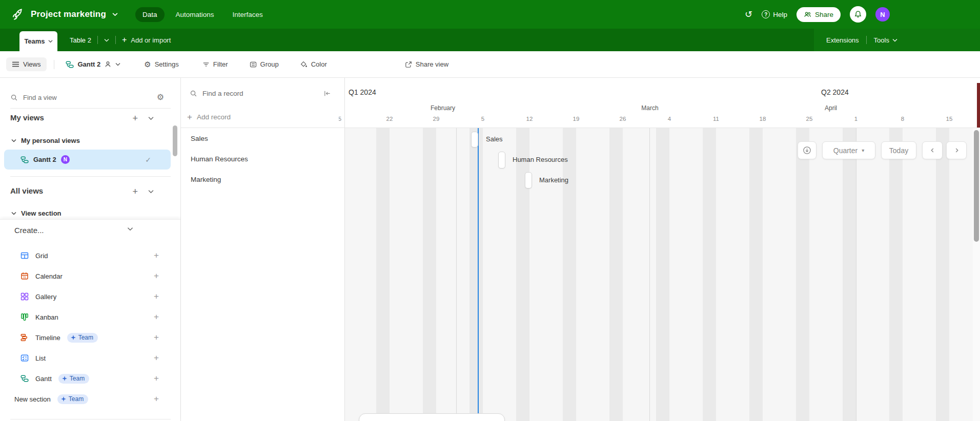  What do you see at coordinates (976, 186) in the screenshot?
I see `vertical-scrollbar-thumb` at bounding box center [976, 186].